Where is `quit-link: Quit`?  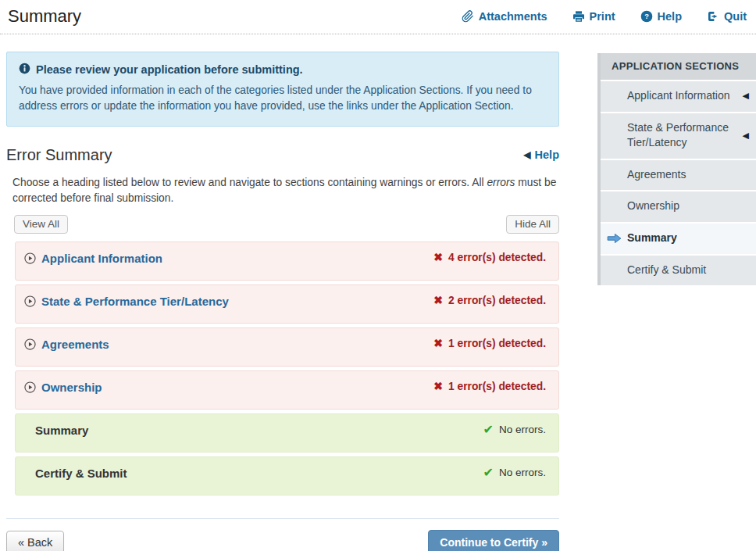 quit-link: Quit is located at coordinates (726, 16).